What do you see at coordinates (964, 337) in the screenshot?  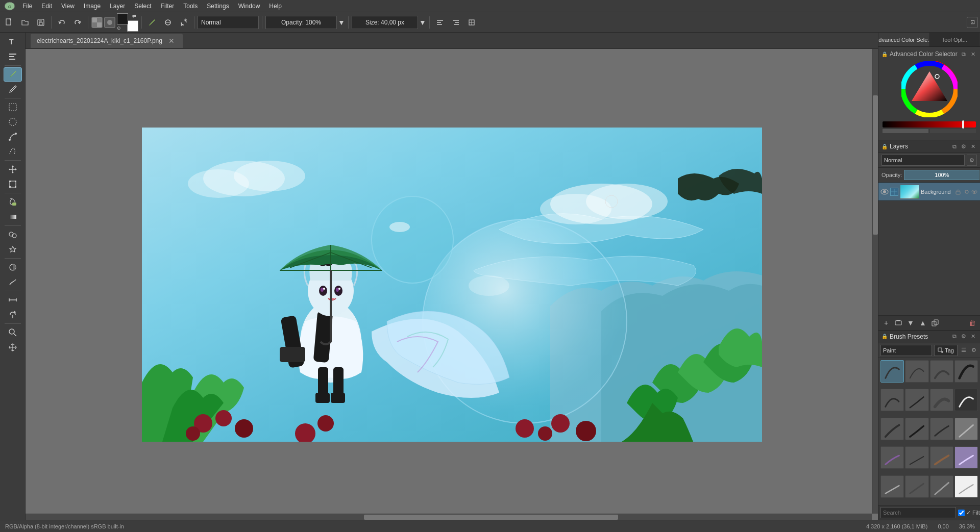 I see `brush-panel-config-btn: ⚙` at bounding box center [964, 337].